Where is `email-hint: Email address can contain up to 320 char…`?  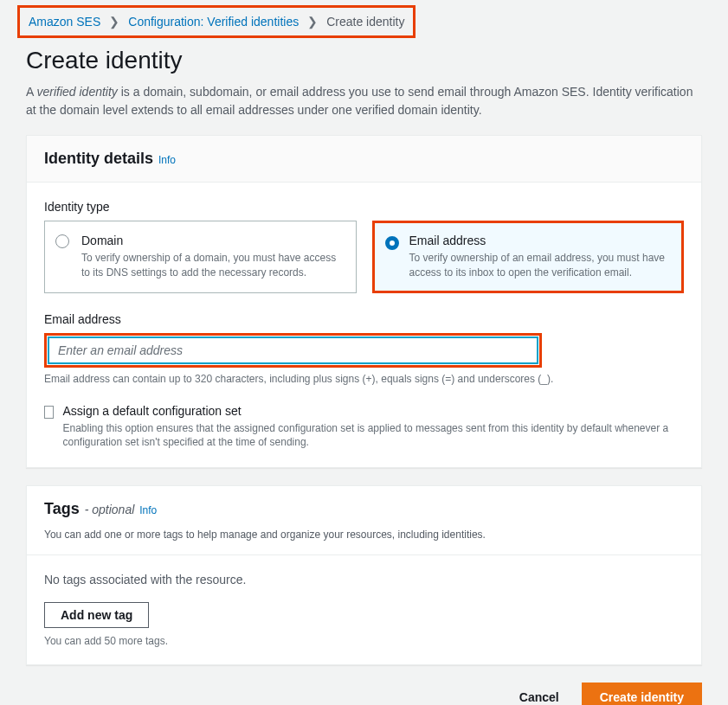
email-hint: Email address can contain up to 320 char… is located at coordinates (364, 379).